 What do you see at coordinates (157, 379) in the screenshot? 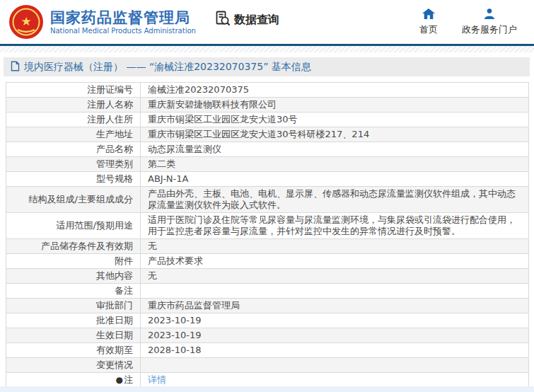
I see `details-link: 详情` at bounding box center [157, 379].